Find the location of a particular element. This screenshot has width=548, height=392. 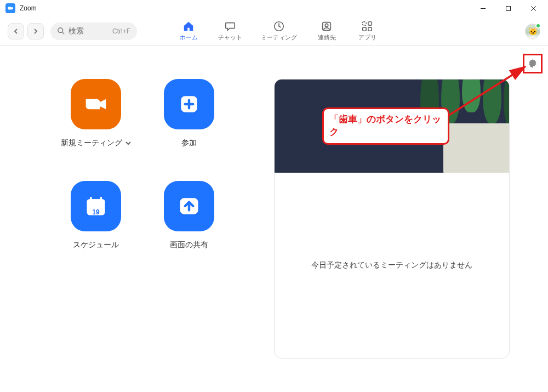

calendar-day: 19 is located at coordinates (95, 212).